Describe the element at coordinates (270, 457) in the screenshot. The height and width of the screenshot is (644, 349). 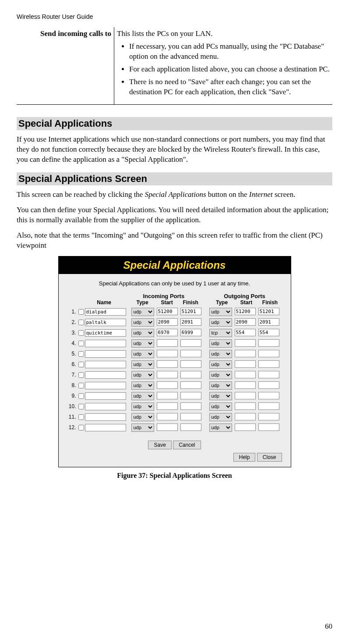
I see `close-button: Close` at that location.